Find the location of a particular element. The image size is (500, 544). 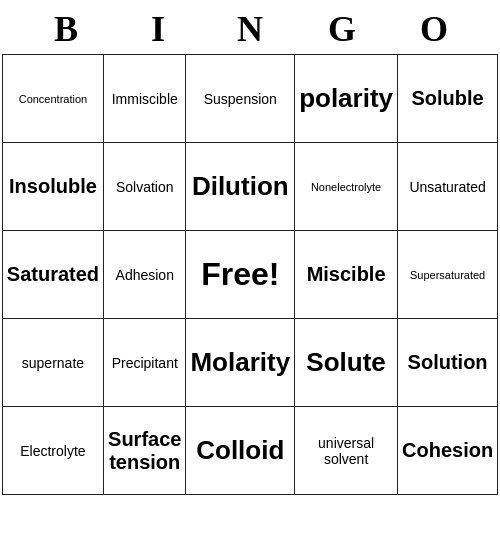

grid-cell: Precipitant is located at coordinates (145, 363).